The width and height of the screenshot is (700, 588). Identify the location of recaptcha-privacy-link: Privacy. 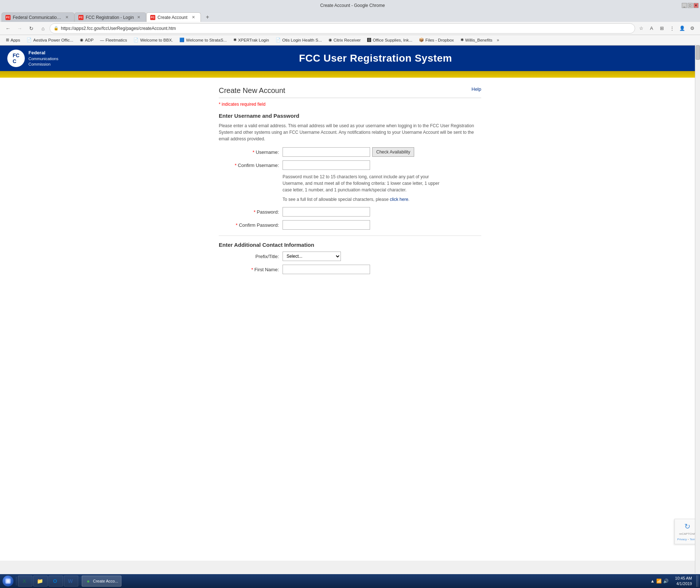
(682, 540).